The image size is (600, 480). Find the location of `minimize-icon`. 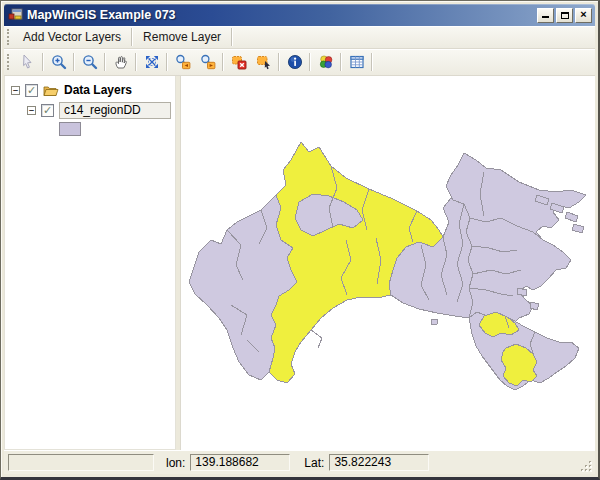

minimize-icon is located at coordinates (546, 14).